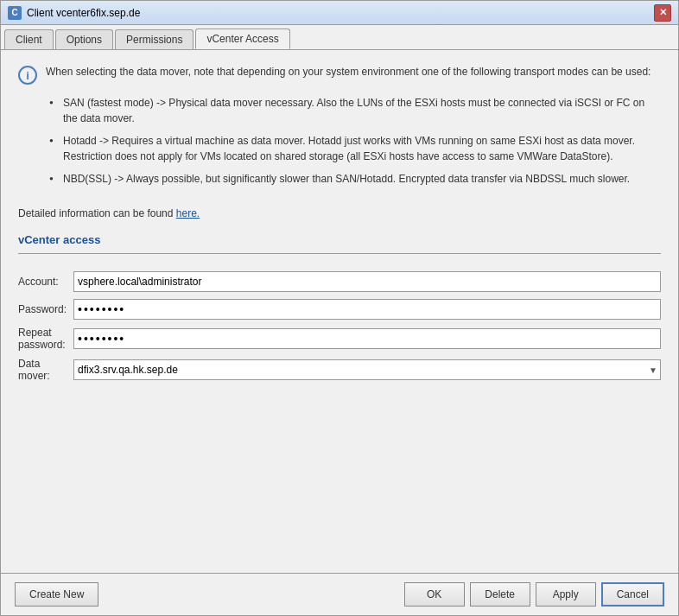 Image resolution: width=679 pixels, height=616 pixels. What do you see at coordinates (340, 213) in the screenshot?
I see `detail-link-line: Detailed information can be found here.` at bounding box center [340, 213].